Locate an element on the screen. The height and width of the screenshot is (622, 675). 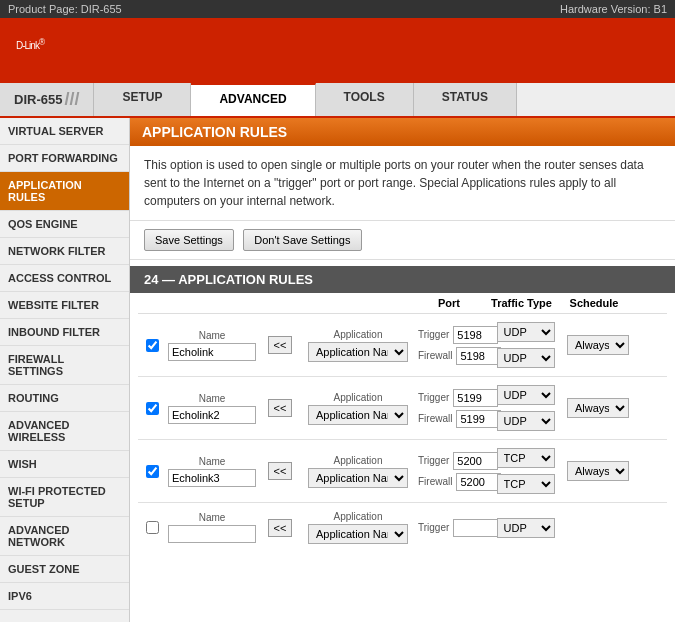
rule3-firewall-row: Firewall is located at coordinates (453, 482).